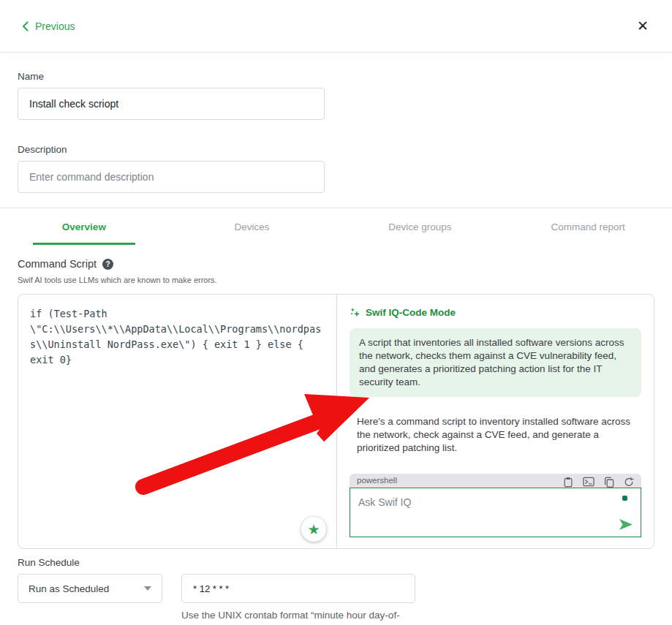 The width and height of the screenshot is (672, 625). Describe the element at coordinates (84, 227) in the screenshot. I see `tab-overview: Overview` at that location.